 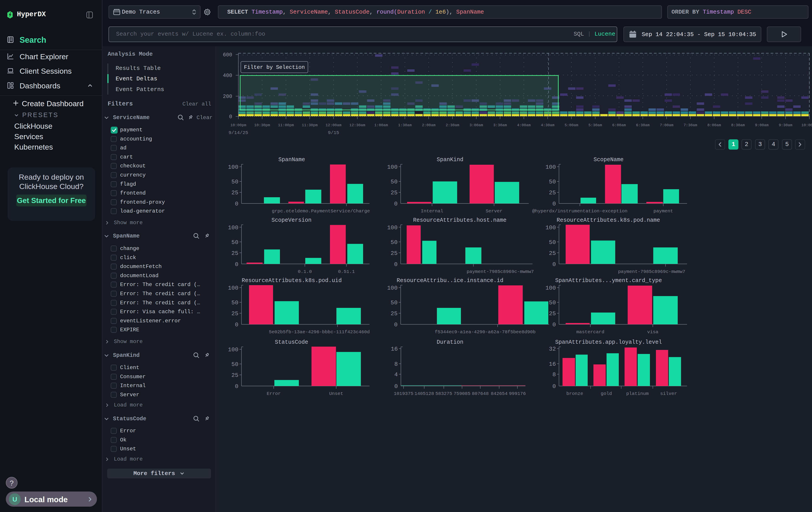 What do you see at coordinates (450, 160) in the screenshot?
I see `svg-text: SpanKind` at bounding box center [450, 160].